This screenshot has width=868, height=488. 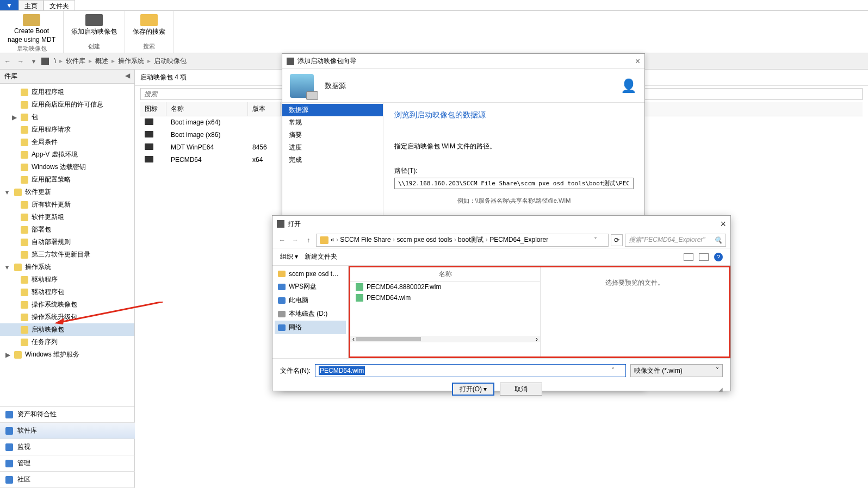 What do you see at coordinates (67, 447) in the screenshot?
I see `workspace-item: 监视` at bounding box center [67, 447].